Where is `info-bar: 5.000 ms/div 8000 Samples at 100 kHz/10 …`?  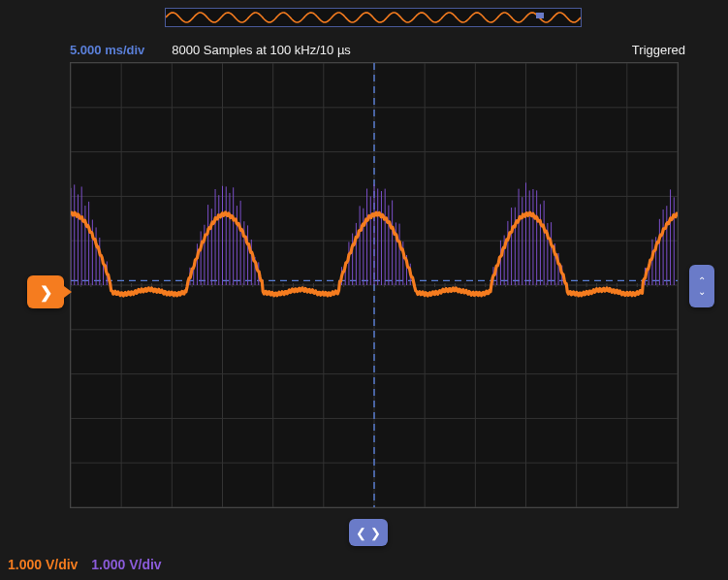 info-bar: 5.000 ms/div 8000 Samples at 100 kHz/10 … is located at coordinates (378, 50).